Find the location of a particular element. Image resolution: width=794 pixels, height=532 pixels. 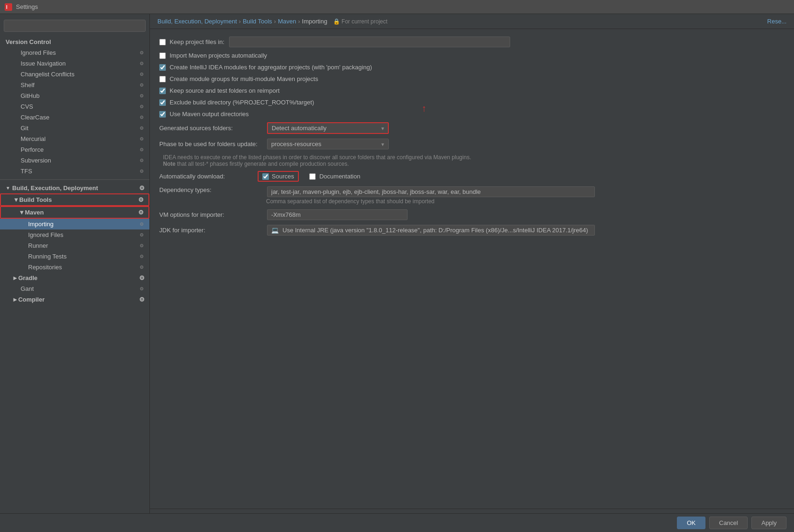

sidebar-icon-runner: ⚙ is located at coordinates (141, 246).